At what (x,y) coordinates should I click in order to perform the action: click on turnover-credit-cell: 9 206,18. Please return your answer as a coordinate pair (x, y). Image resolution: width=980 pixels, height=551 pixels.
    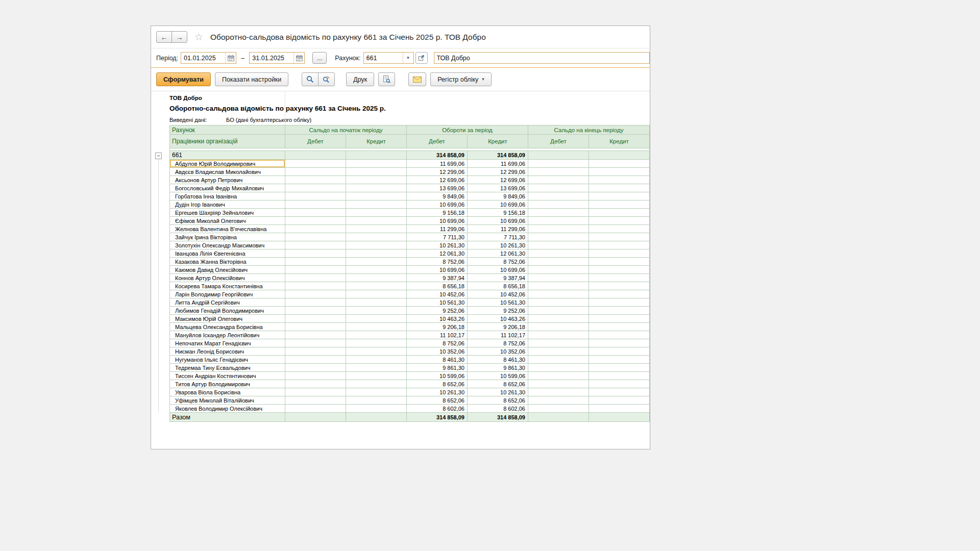
    Looking at the image, I should click on (498, 327).